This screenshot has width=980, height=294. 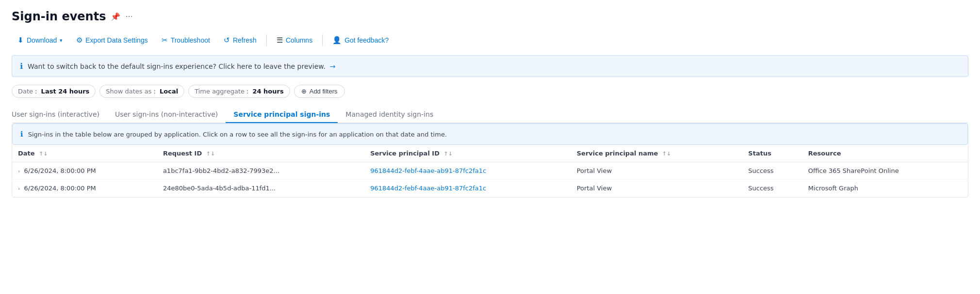 What do you see at coordinates (657, 188) in the screenshot?
I see `cell-sp-name-1: Portal View` at bounding box center [657, 188].